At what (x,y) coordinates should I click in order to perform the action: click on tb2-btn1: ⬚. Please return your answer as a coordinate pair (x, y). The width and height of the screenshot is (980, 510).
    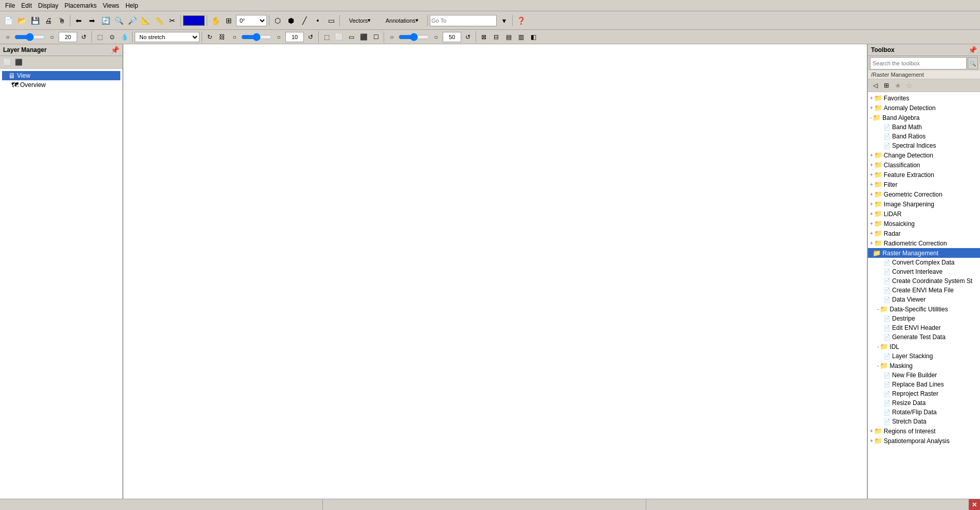
    Looking at the image, I should click on (326, 37).